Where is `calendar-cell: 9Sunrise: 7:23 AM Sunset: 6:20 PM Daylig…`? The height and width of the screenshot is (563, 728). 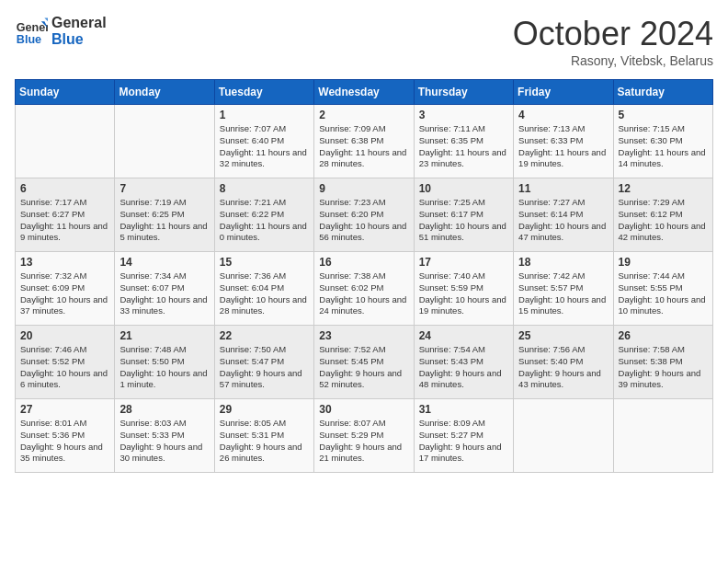
calendar-cell: 9Sunrise: 7:23 AM Sunset: 6:20 PM Daylig… is located at coordinates (364, 215).